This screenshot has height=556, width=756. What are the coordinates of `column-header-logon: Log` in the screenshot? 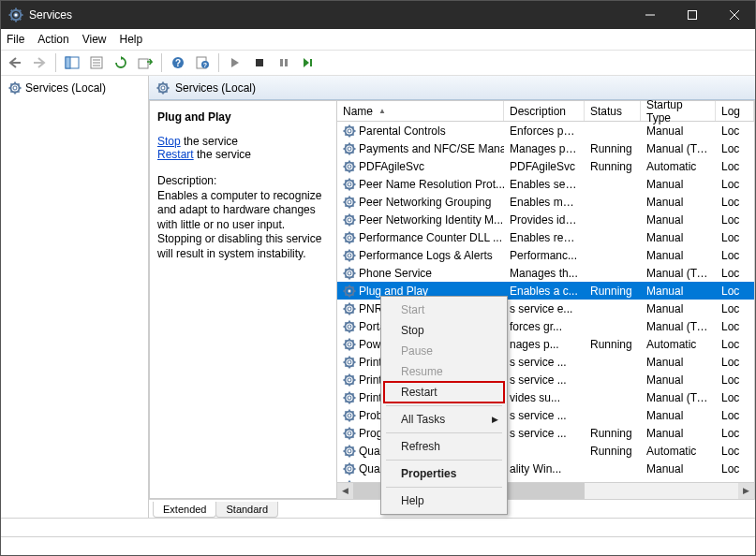 It's located at (734, 110).